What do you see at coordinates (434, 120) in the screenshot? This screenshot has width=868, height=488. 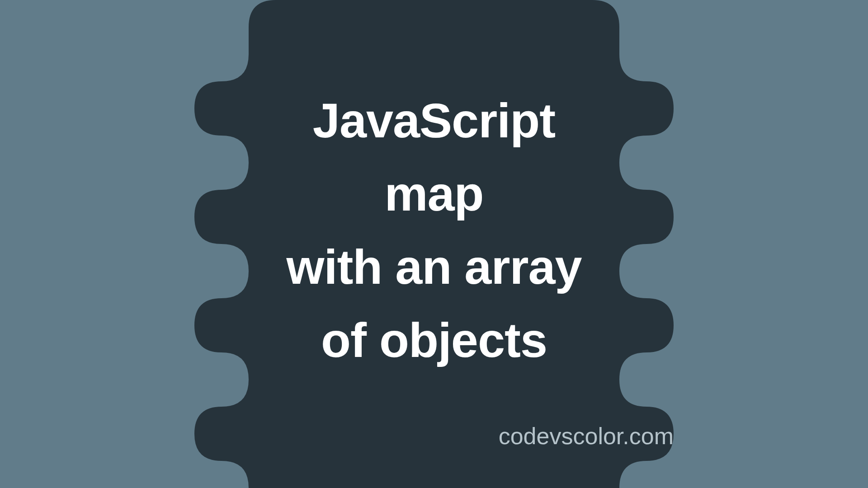 I see `title-line-1: JavaScript` at bounding box center [434, 120].